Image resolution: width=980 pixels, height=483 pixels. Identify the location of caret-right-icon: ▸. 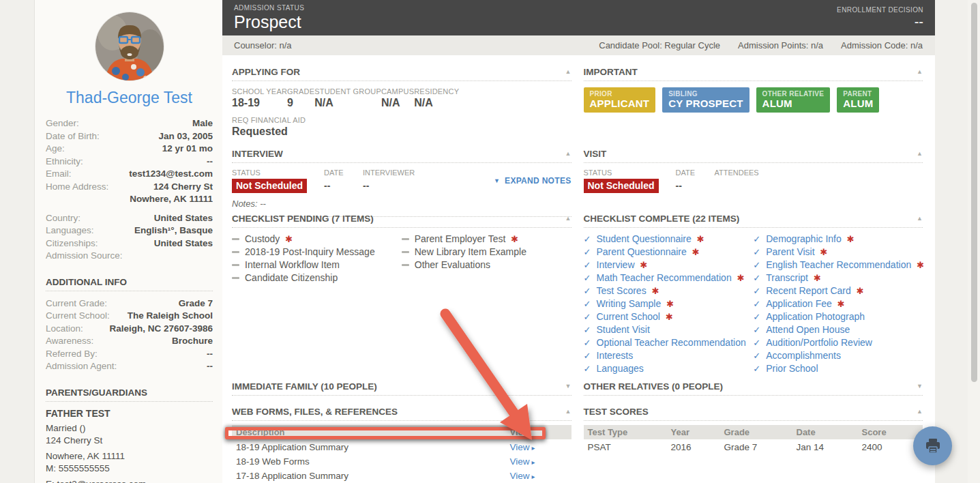
(533, 476).